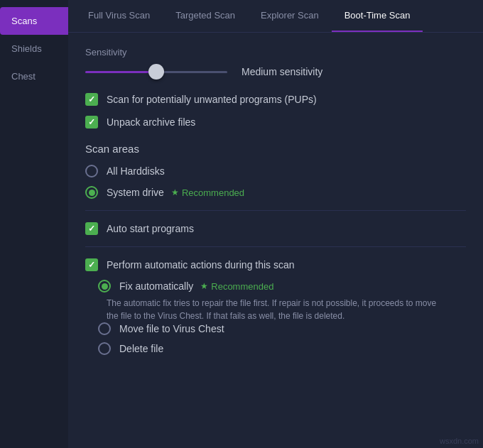 The image size is (483, 448). I want to click on fix-auto-description: The automatic fix tries to repair the fi…, so click(277, 310).